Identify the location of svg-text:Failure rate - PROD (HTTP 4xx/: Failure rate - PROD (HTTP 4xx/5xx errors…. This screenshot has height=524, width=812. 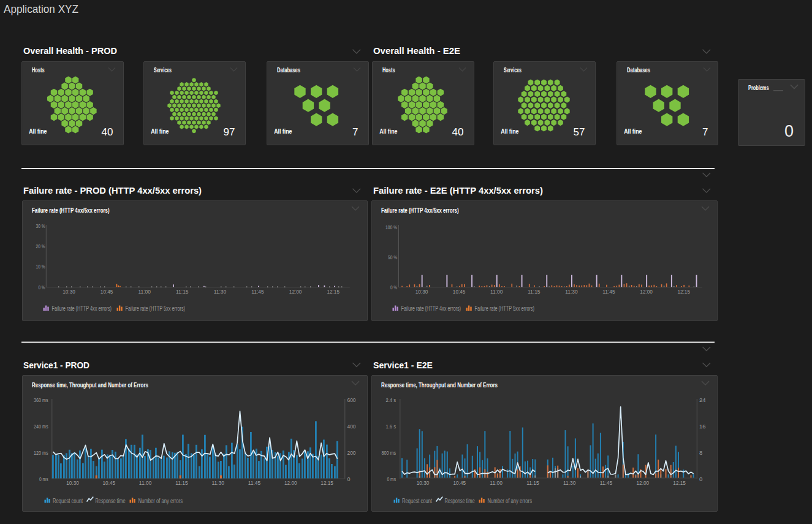
(113, 190).